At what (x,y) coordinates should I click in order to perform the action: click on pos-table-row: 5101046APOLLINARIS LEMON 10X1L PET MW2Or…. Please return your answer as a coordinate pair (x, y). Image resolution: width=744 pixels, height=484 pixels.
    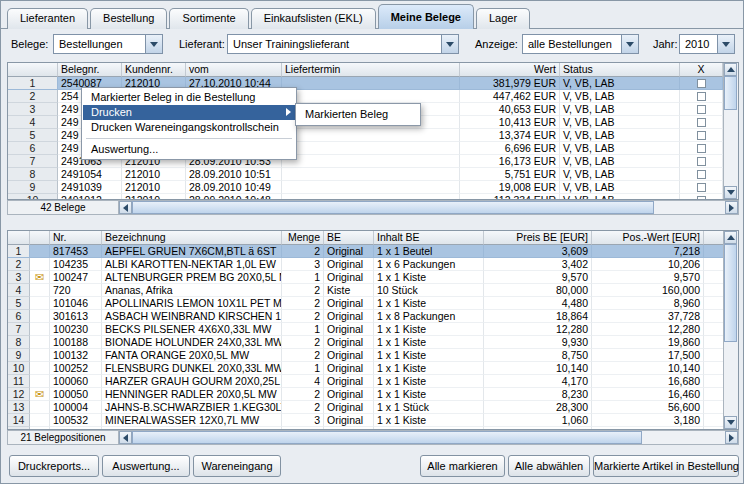
    Looking at the image, I should click on (366, 304).